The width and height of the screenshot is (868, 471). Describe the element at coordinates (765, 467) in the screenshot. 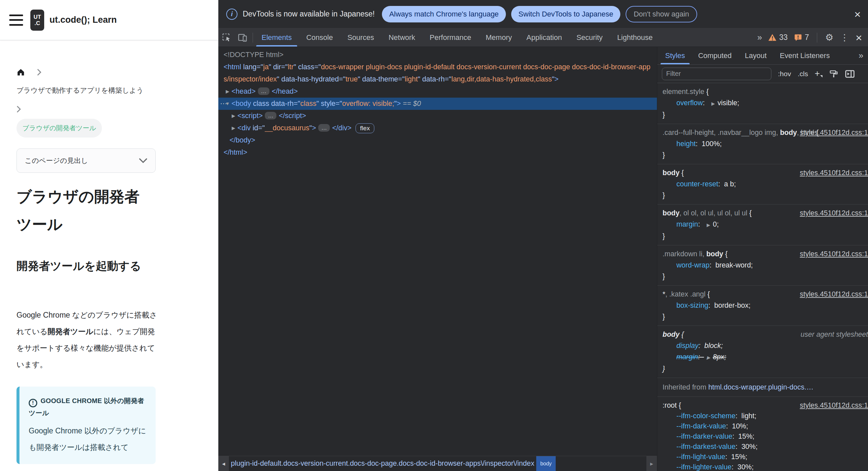

I see `css-declaration: --ifm-lighter-value: 30%;` at that location.